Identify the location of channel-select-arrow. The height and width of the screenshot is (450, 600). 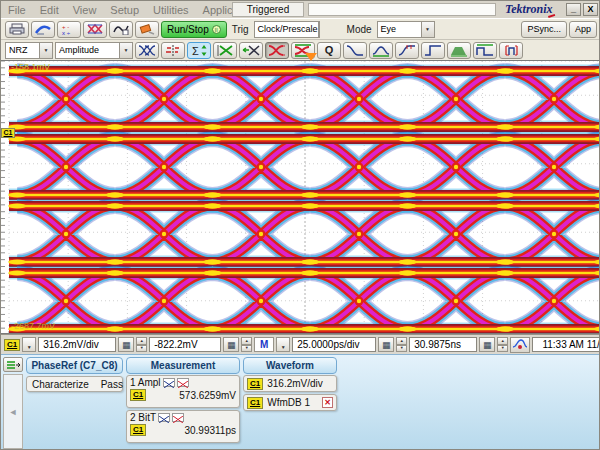
(29, 344).